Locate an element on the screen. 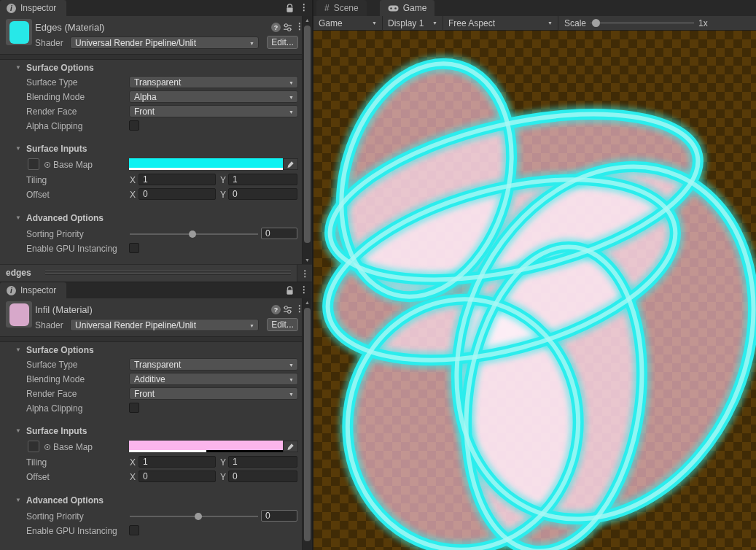 The height and width of the screenshot is (550, 756). inspector-scrollbar: ▲ ▼ is located at coordinates (307, 140).